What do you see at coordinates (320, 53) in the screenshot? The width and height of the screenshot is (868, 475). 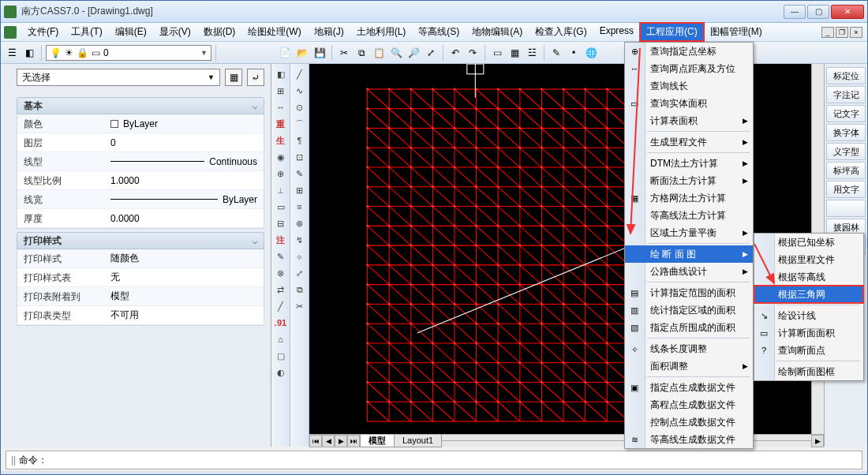 I see `save-icon: 💾` at bounding box center [320, 53].